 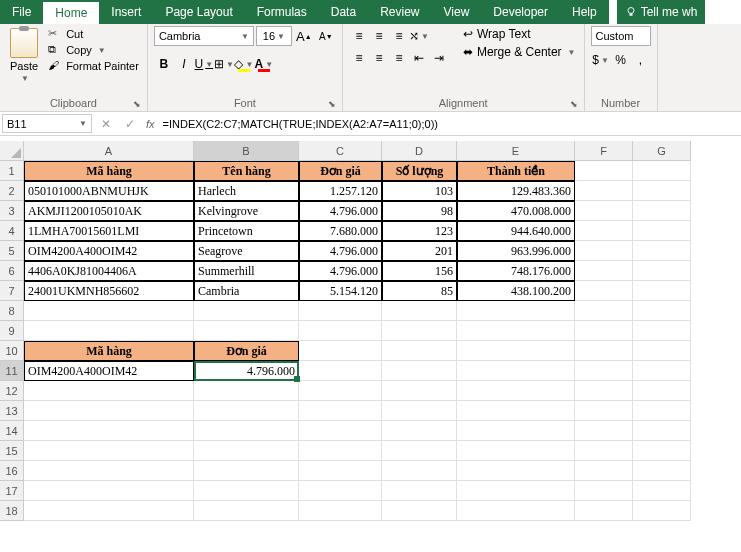 I want to click on increase-indent-button: ⇥, so click(x=439, y=58).